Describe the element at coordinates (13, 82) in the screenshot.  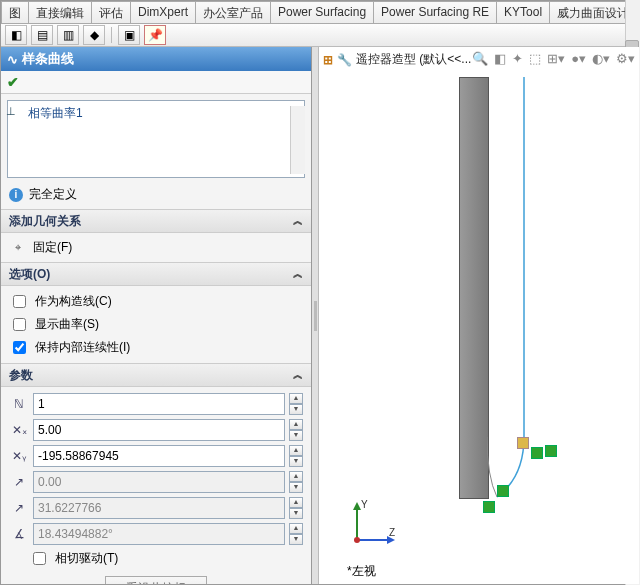
I see `ok-button: ✔` at that location.